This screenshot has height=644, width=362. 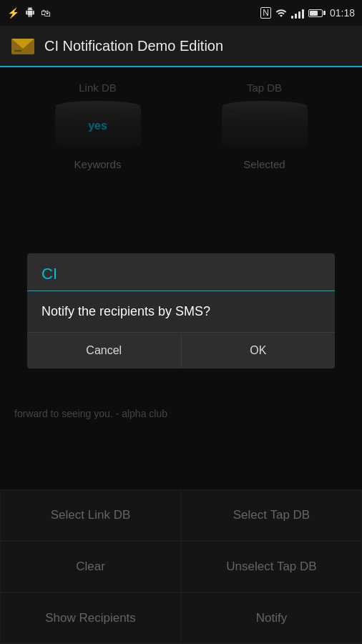 What do you see at coordinates (29, 13) in the screenshot?
I see `status-bar-left: ⚡ 🛍` at bounding box center [29, 13].